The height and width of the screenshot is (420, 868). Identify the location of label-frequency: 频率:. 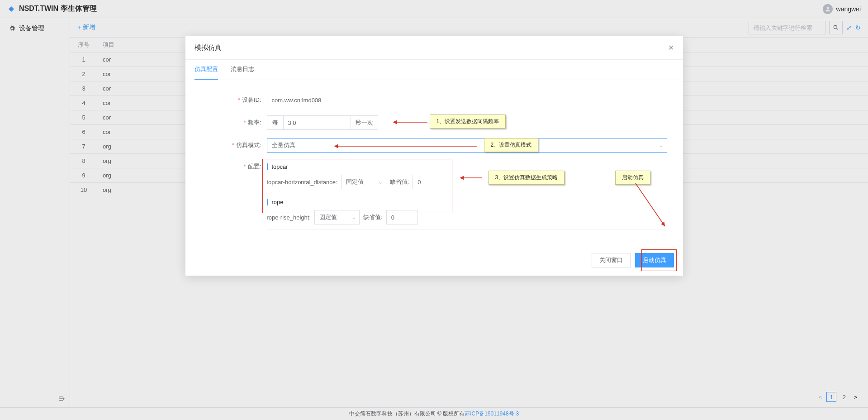
(255, 122).